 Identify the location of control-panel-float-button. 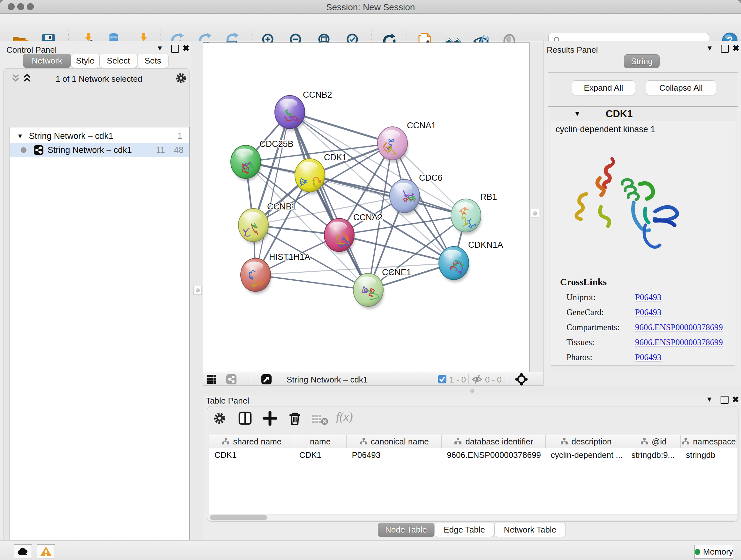
(175, 49).